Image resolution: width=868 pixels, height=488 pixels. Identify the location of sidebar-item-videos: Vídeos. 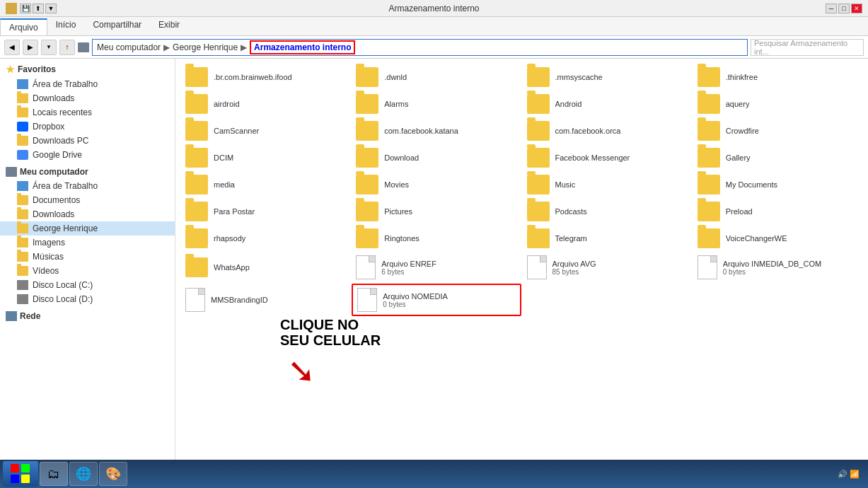
(88, 271).